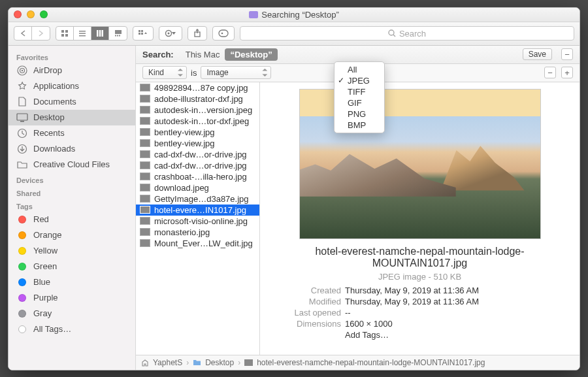 The image size is (588, 377). I want to click on save-search-button: Save, so click(537, 54).